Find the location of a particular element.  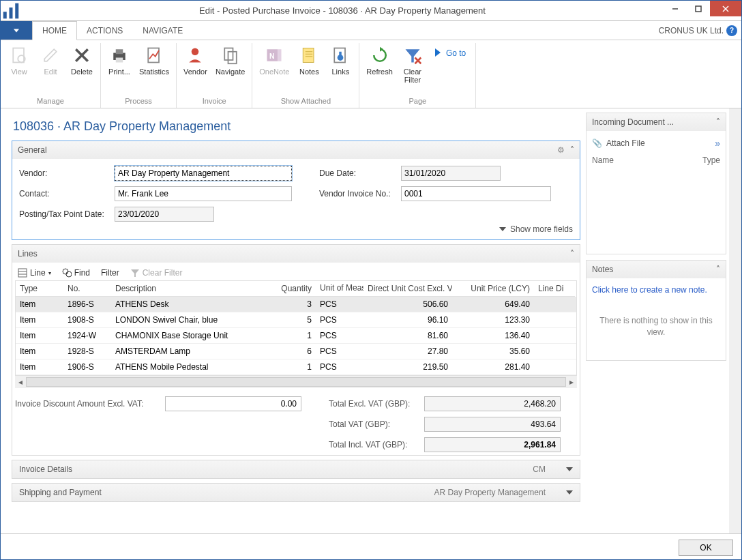

paperclip-icon: 📎 is located at coordinates (597, 143).